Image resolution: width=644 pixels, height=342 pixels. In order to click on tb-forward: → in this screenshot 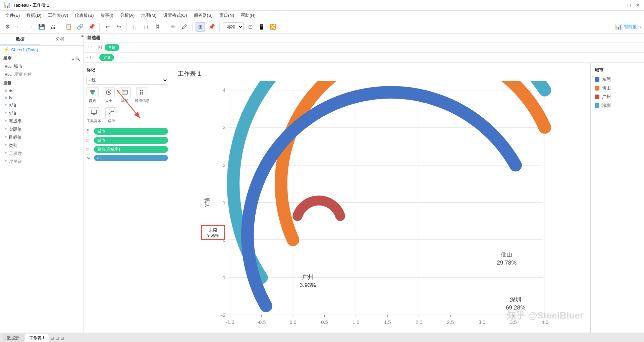, I will do `click(30, 27)`.